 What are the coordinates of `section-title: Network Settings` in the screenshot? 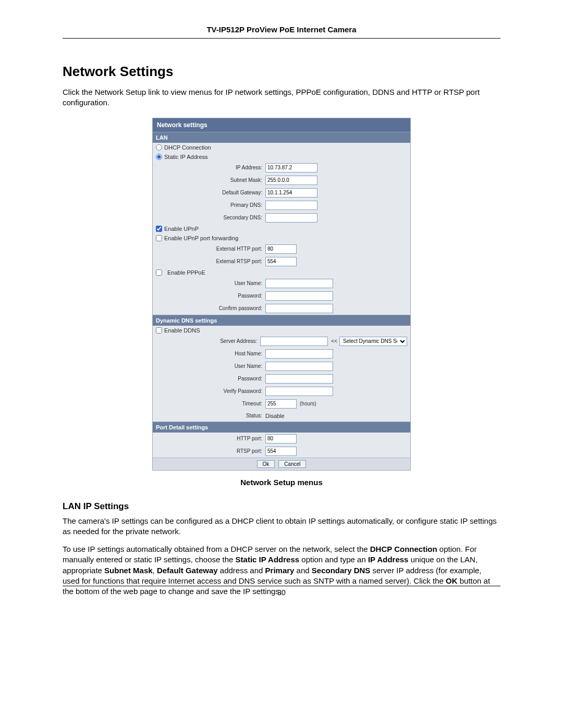 It's located at (282, 72).